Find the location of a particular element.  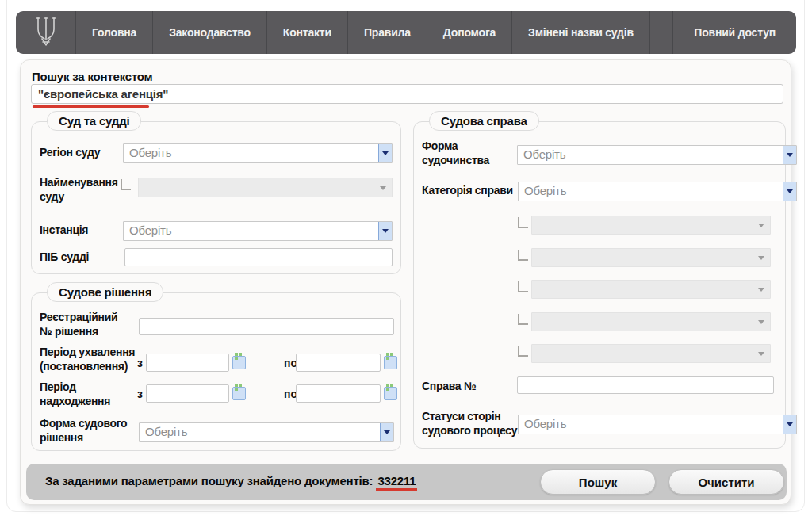

court-region-label: Регіон суду is located at coordinates (70, 153).